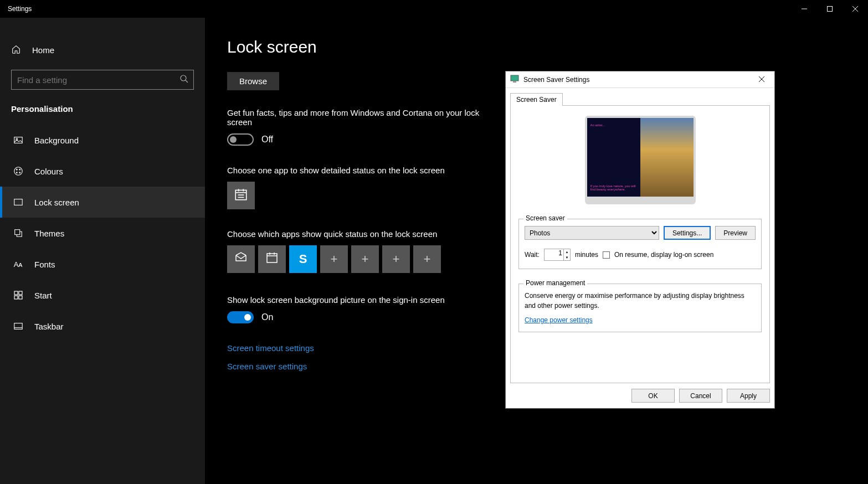 The height and width of the screenshot is (484, 868). What do you see at coordinates (366, 117) in the screenshot?
I see `funfacts-label: Get fun facts, tips and more from Window…` at bounding box center [366, 117].